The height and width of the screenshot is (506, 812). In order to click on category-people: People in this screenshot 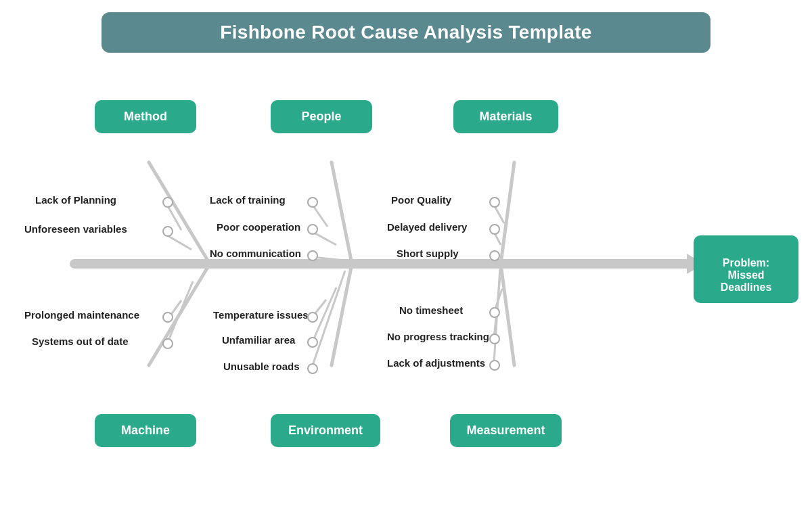, I will do `click(321, 116)`.